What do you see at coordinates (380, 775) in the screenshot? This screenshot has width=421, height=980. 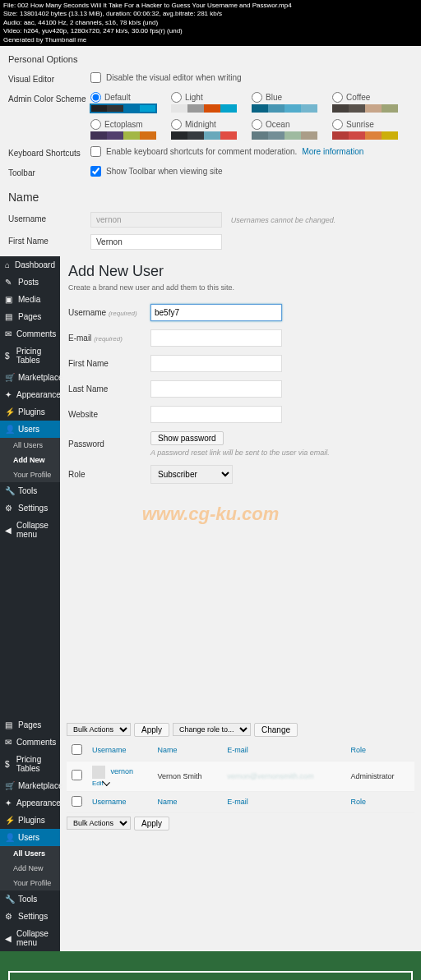 I see `row-role: Administrator` at bounding box center [380, 775].